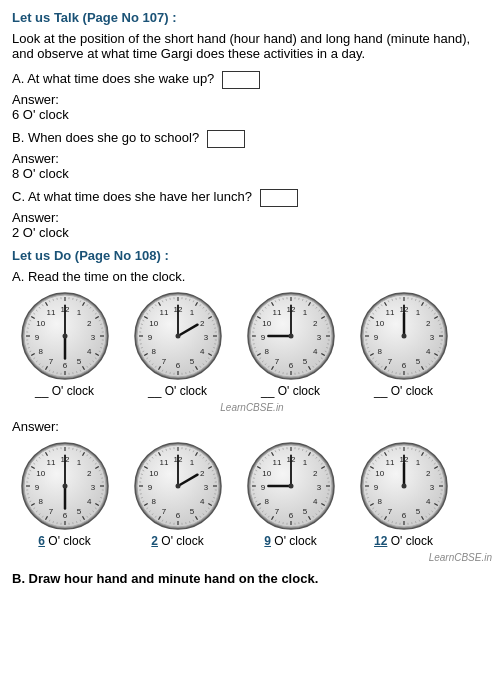  What do you see at coordinates (279, 198) in the screenshot?
I see `input-box-c` at bounding box center [279, 198].